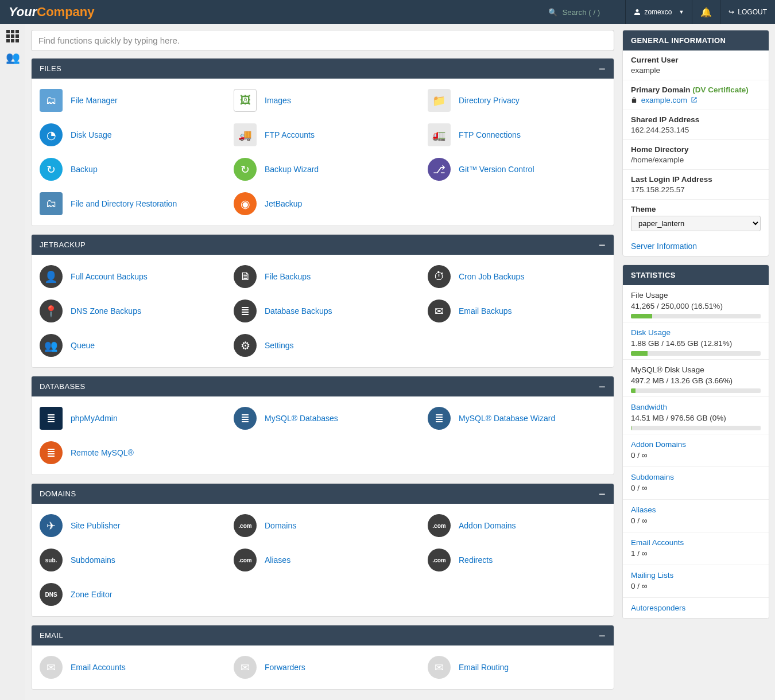 The height and width of the screenshot is (700, 775). What do you see at coordinates (517, 526) in the screenshot?
I see `app-item: .com Addon Domains` at bounding box center [517, 526].